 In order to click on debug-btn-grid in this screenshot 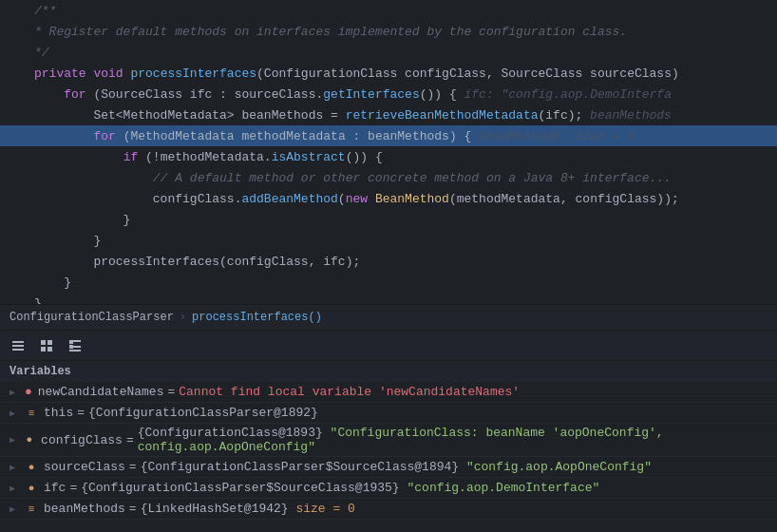, I will do `click(47, 346)`.